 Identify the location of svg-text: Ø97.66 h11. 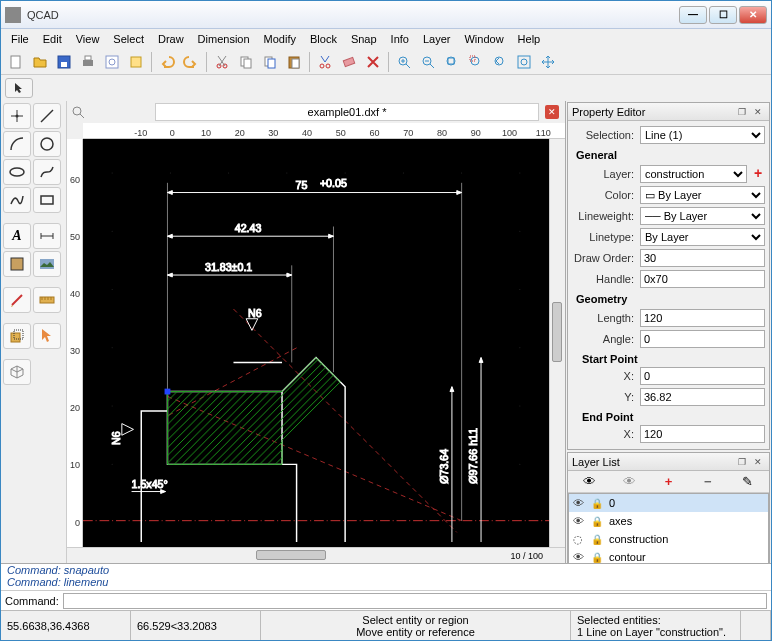
(473, 456).